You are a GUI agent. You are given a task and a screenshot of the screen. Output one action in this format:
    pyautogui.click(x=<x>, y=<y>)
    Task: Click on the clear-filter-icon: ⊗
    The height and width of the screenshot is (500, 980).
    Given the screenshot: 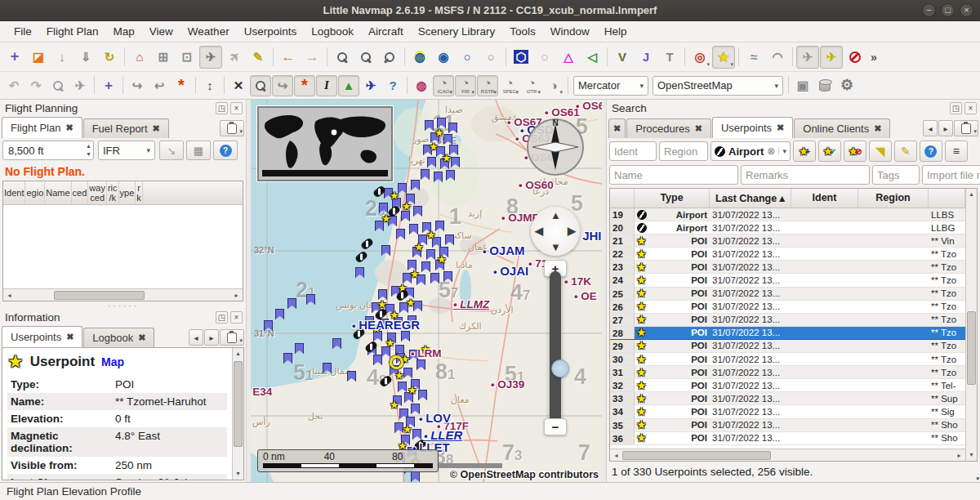 What is the action you would take?
    pyautogui.click(x=771, y=151)
    